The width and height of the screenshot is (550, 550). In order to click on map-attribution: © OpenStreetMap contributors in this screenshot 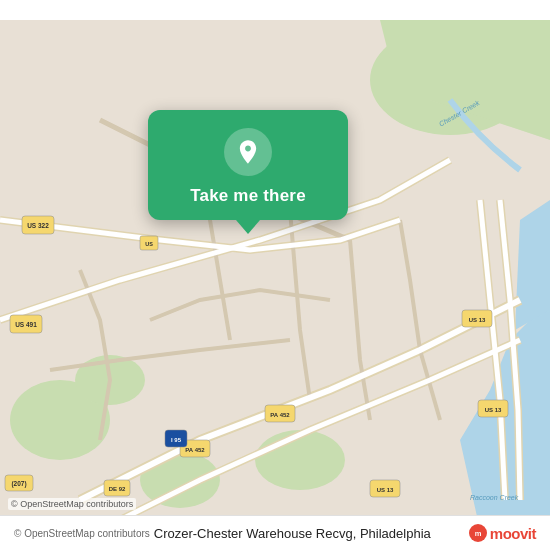, I will do `click(72, 504)`.